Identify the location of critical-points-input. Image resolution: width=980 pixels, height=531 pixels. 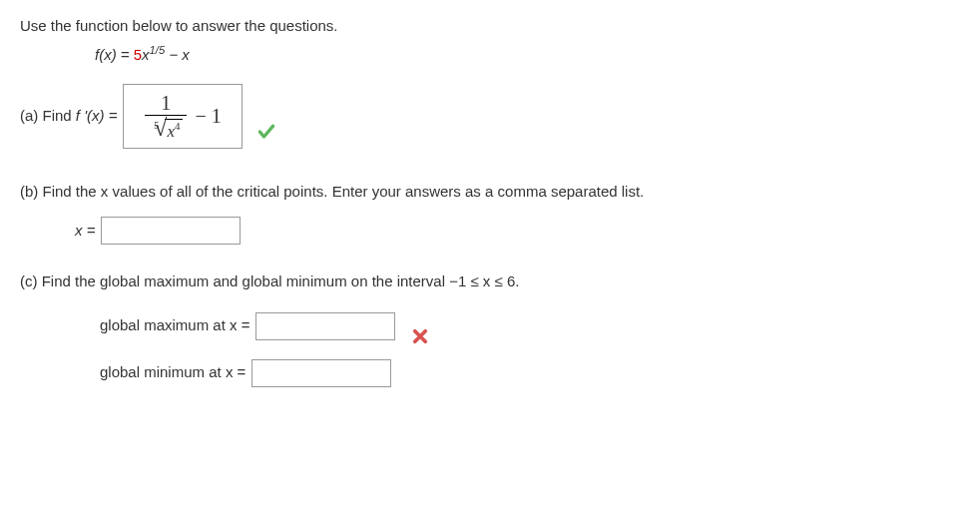
(171, 231).